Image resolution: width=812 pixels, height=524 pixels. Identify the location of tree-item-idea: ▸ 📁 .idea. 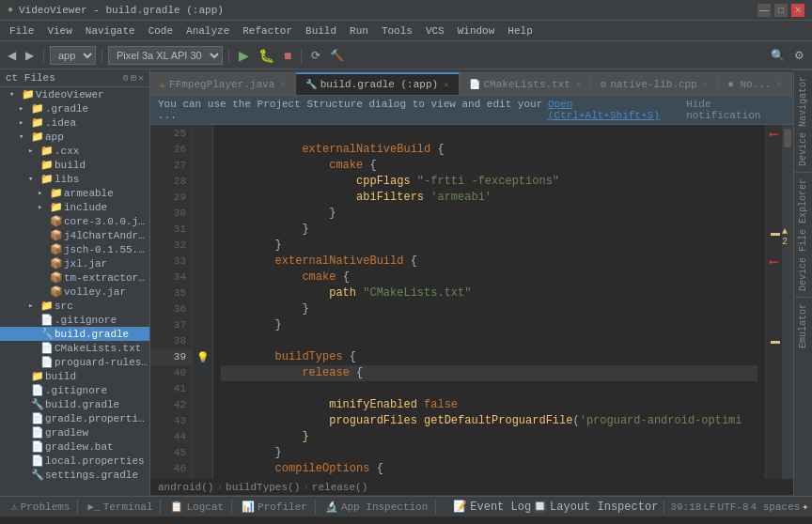
(75, 122).